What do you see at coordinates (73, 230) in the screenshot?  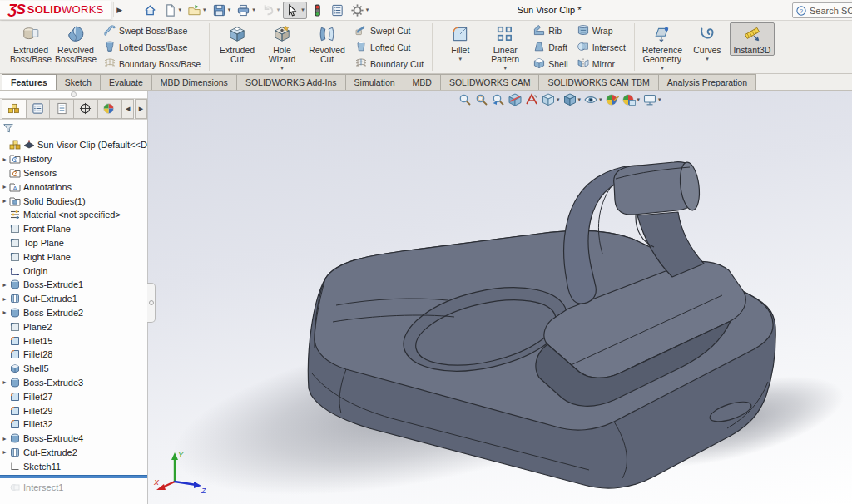 I see `tree-item-front-plane: Front Plane` at bounding box center [73, 230].